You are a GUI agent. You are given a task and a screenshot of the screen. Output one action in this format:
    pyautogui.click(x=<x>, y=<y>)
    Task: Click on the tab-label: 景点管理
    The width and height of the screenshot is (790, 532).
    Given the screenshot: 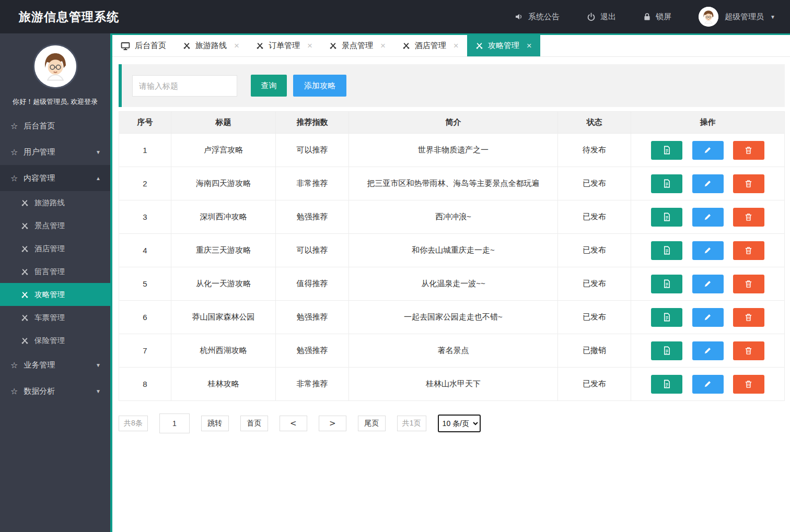 What is the action you would take?
    pyautogui.click(x=357, y=46)
    